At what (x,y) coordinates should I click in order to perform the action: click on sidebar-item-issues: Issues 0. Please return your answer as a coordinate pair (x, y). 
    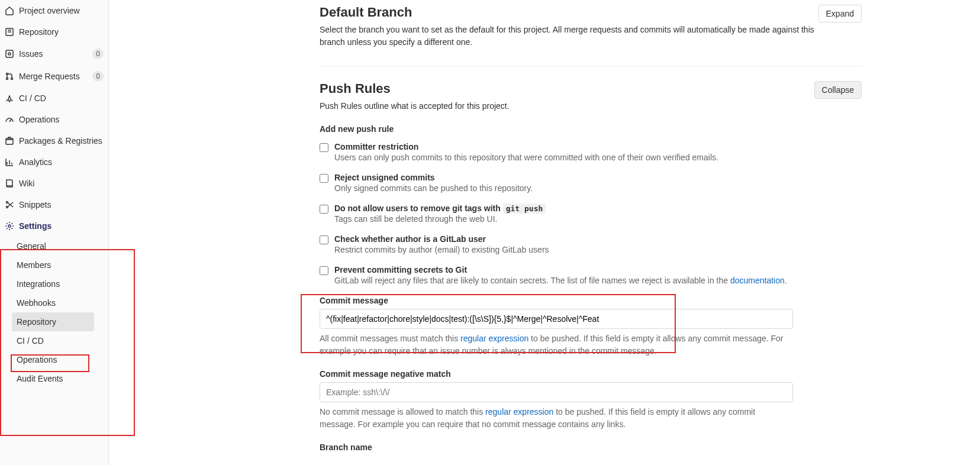
    Looking at the image, I should click on (54, 54).